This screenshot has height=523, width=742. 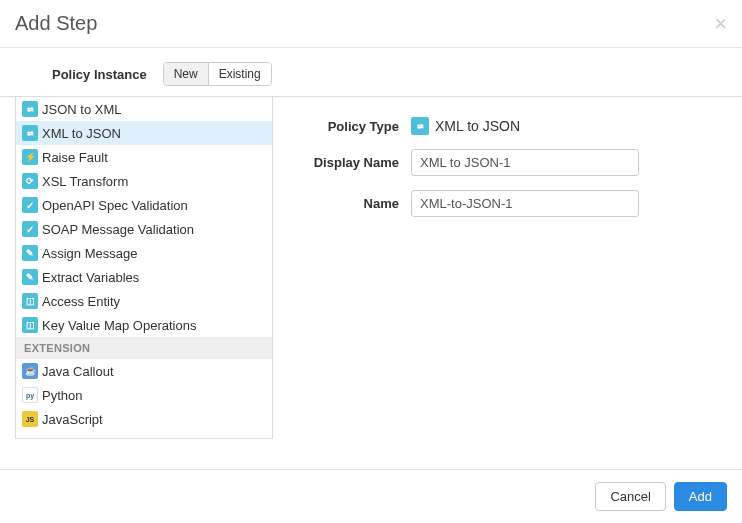 I want to click on policy-item: JSON to XML, so click(x=144, y=109).